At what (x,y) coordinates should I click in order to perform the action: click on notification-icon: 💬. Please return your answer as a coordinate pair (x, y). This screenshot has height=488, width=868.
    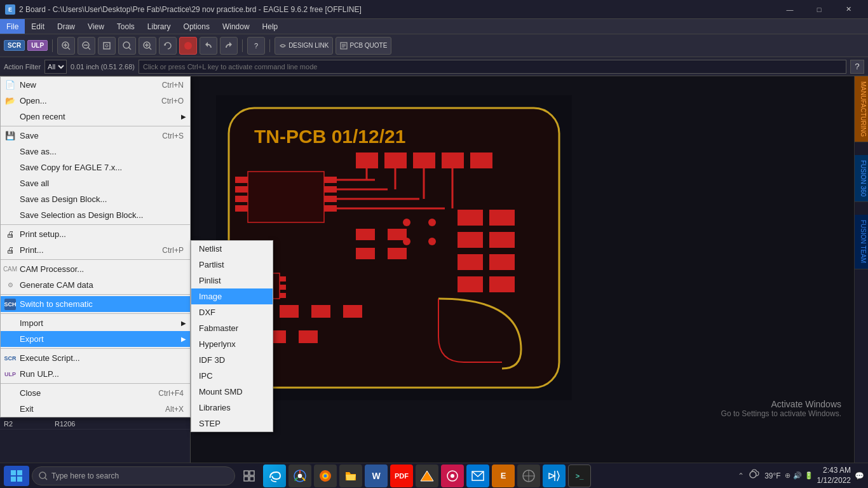
    Looking at the image, I should click on (859, 476).